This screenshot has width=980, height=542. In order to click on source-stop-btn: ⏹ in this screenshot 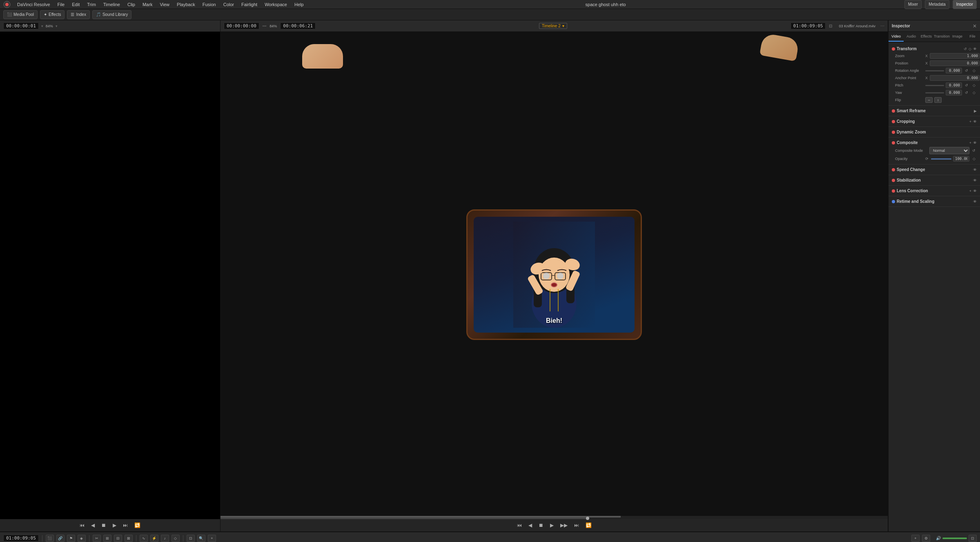, I will do `click(104, 525)`.